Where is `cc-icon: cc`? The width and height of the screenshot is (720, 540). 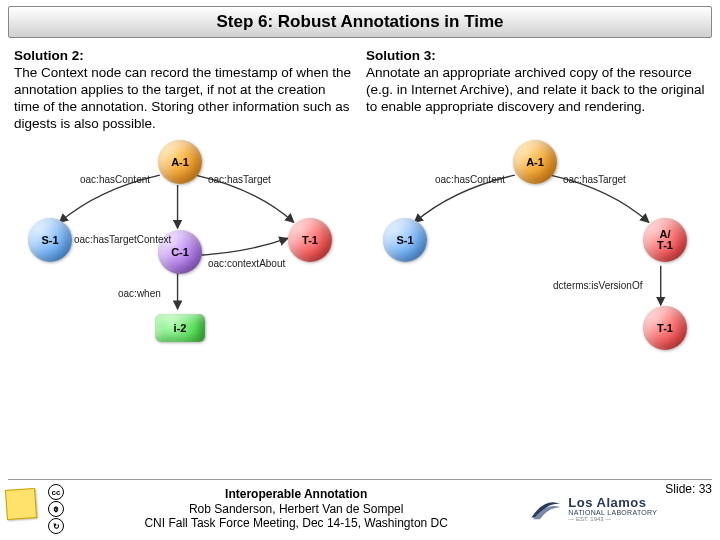
cc-icon: cc is located at coordinates (56, 492).